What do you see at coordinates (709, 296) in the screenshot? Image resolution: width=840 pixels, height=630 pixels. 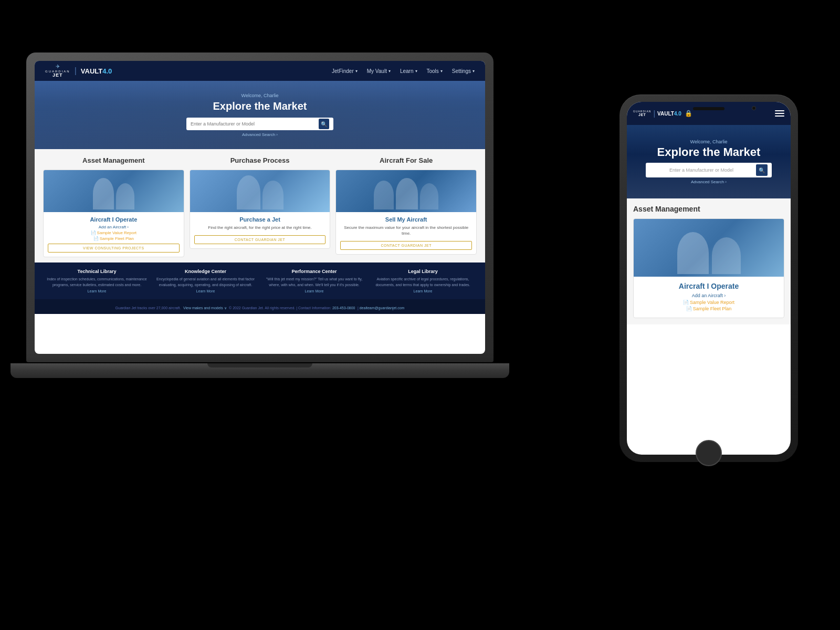 I see `phone-add-aircraft-link: Add an Aircraft ›` at bounding box center [709, 296].